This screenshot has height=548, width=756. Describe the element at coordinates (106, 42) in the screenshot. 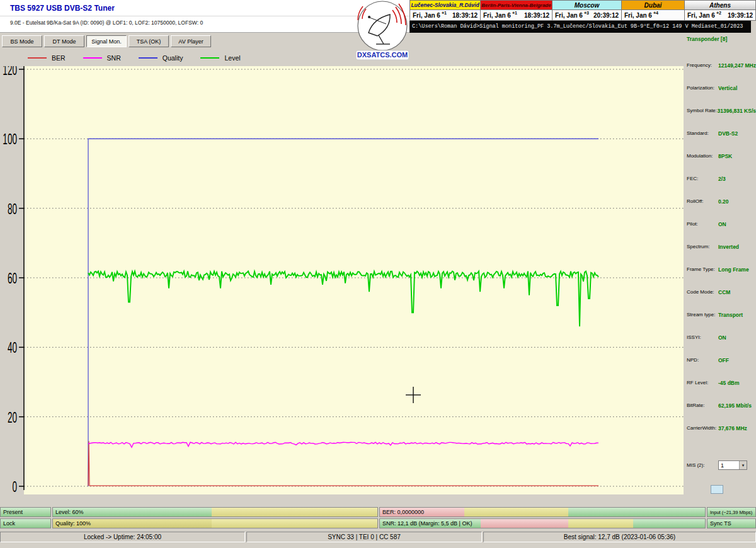

I see `mode-tabs: BS Mode DT Mode Signal Mon. TSA (OK) AV …` at that location.